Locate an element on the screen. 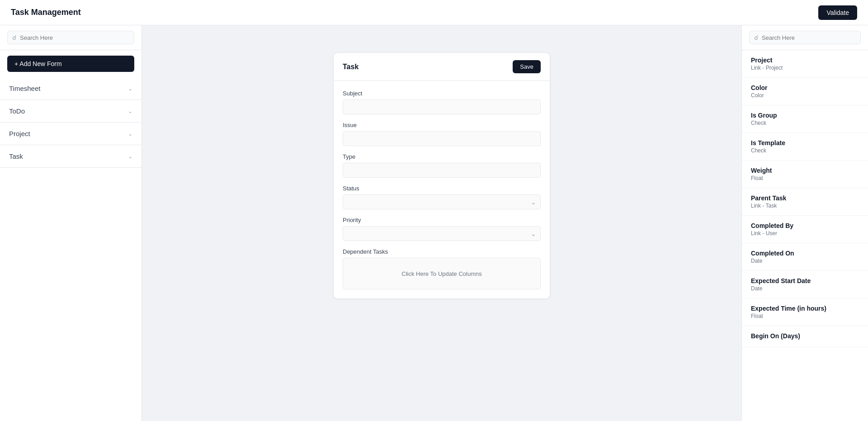 This screenshot has width=868, height=421. right-search-input-box: ☌ is located at coordinates (805, 38).